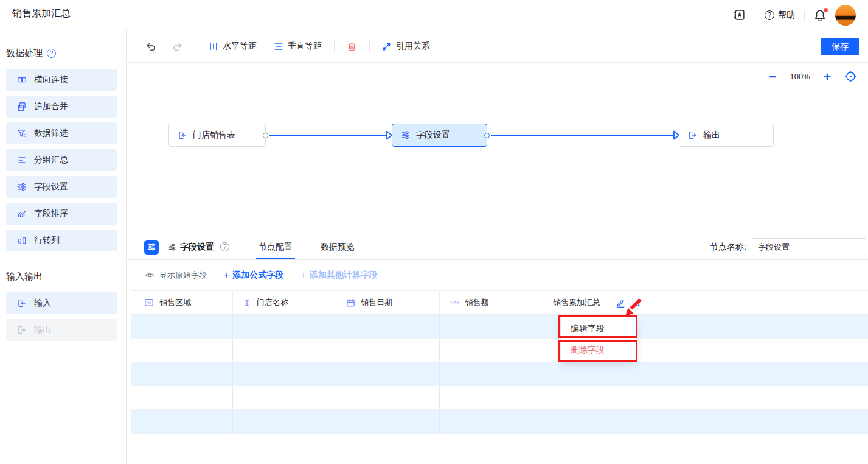 This screenshot has width=868, height=464. Describe the element at coordinates (850, 77) in the screenshot. I see `locate-button` at that location.